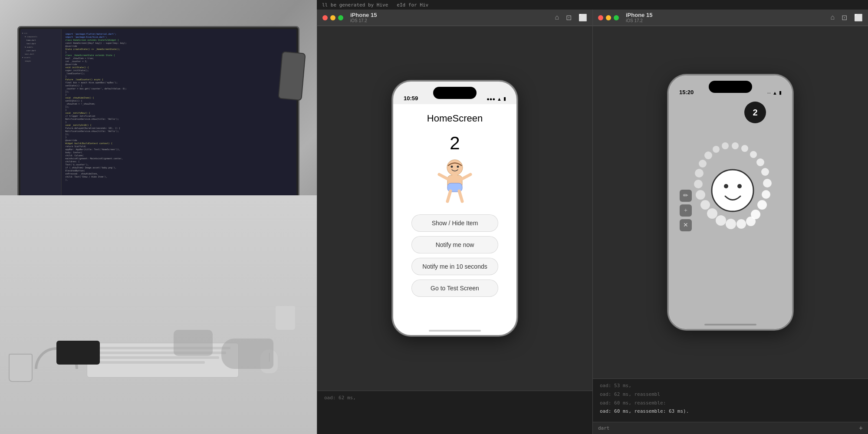 This screenshot has height=434, width=868. What do you see at coordinates (455, 220) in the screenshot?
I see `home-screen-content: HomeScreen 2` at bounding box center [455, 220].